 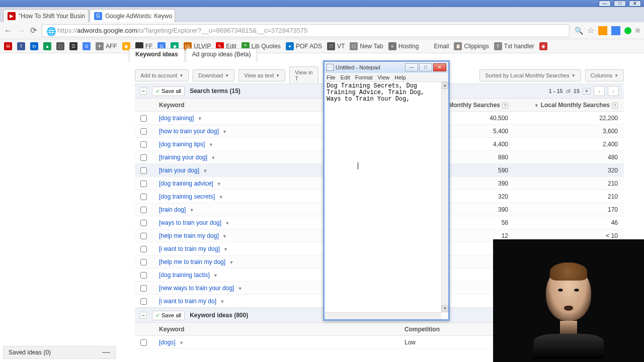 What do you see at coordinates (73, 46) in the screenshot?
I see `bookmark-item: ☰` at bounding box center [73, 46].